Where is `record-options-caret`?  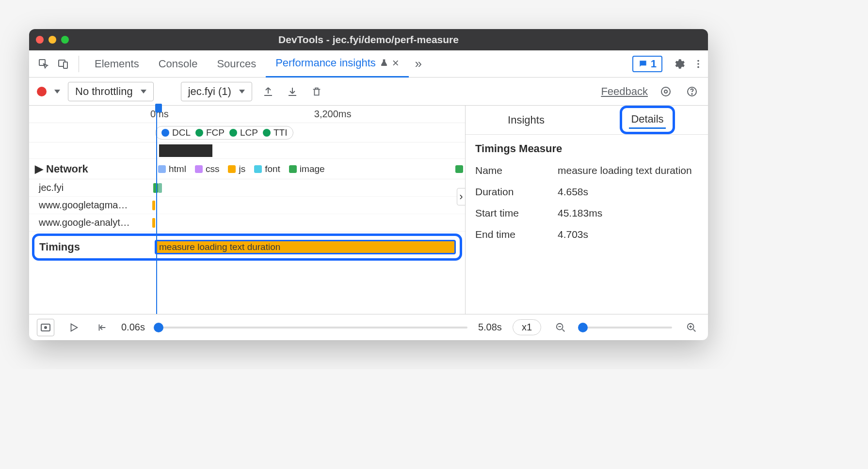
record-options-caret is located at coordinates (57, 92).